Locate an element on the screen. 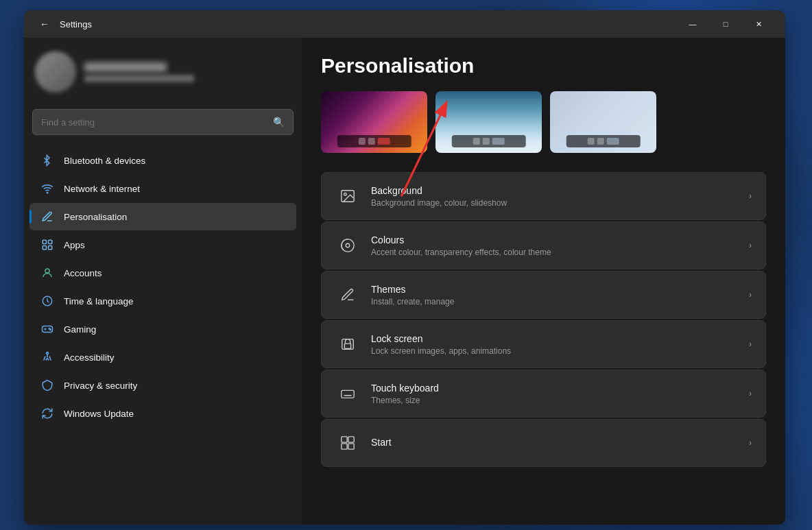  settings-item-title-background: Background is located at coordinates (554, 191).